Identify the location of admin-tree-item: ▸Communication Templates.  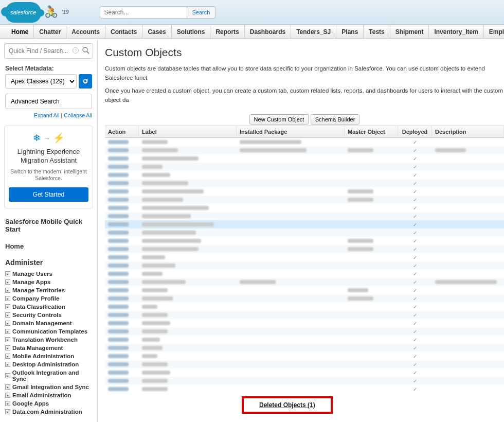
(48, 331).